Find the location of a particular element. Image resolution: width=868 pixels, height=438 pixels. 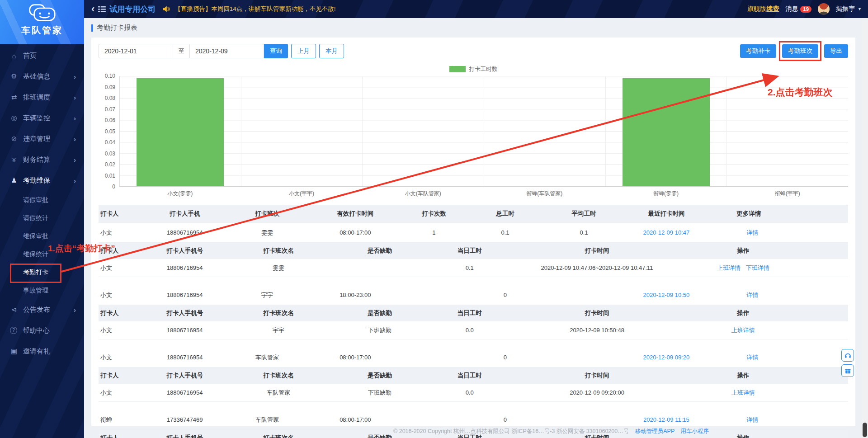

scrollbar-track is located at coordinates (865, 228).